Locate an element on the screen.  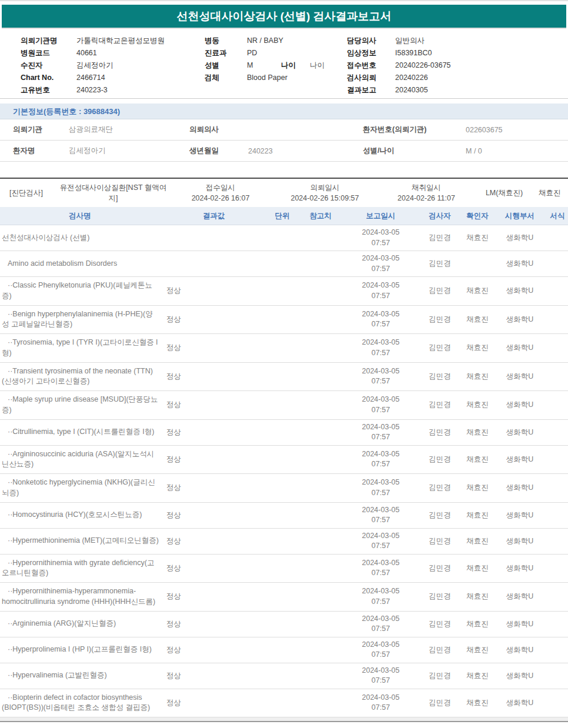
col-header-confirmer: 확인자 is located at coordinates (477, 216).